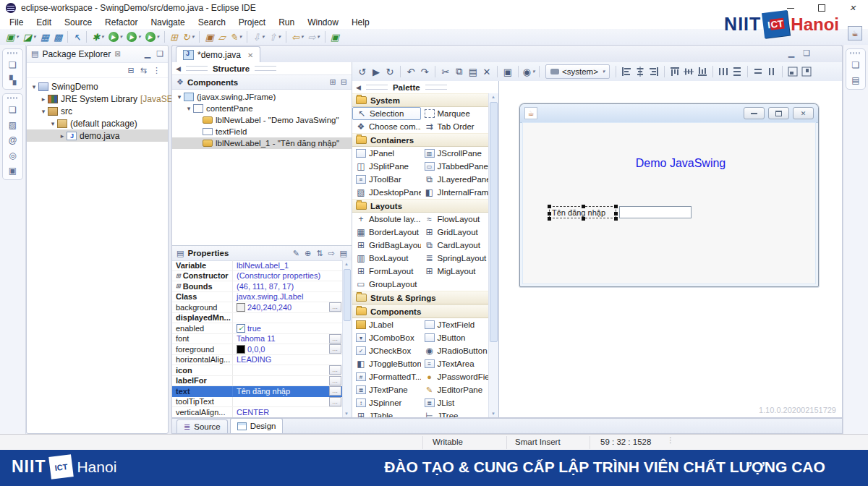  What do you see at coordinates (386, 364) in the screenshot?
I see `palette-item-jtogglebutton: ◧JToggleButton` at bounding box center [386, 364].